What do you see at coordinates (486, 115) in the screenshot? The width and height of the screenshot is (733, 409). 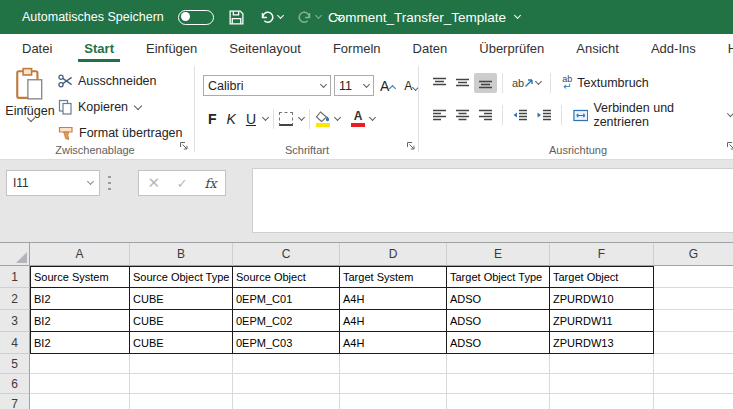 I see `align-right-button` at bounding box center [486, 115].